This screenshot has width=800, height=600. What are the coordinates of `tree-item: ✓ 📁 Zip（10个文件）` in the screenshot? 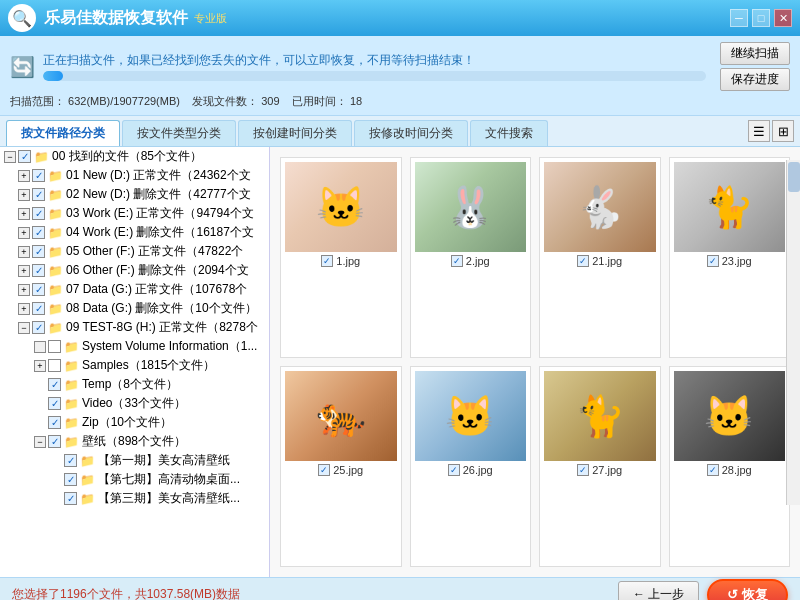 It's located at (134, 422).